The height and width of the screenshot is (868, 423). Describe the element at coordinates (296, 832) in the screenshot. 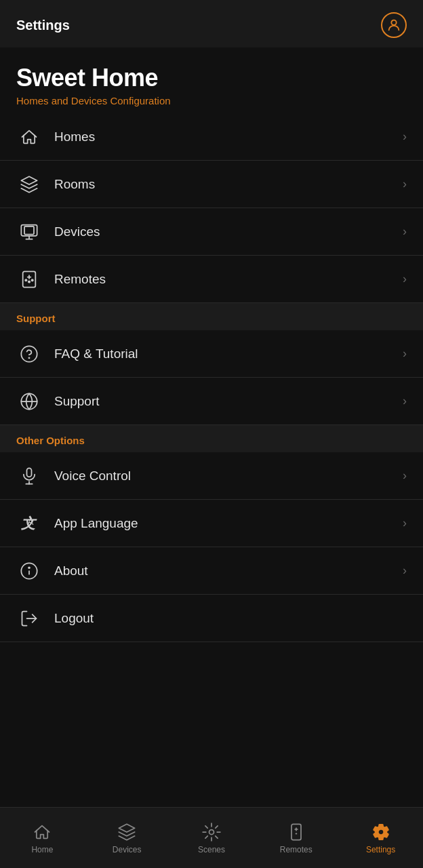

I see `remotes-nav-icon` at that location.